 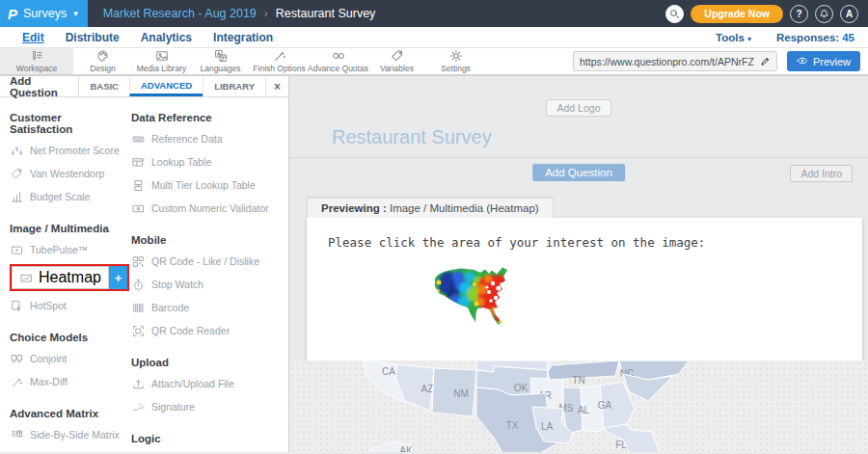 I want to click on toolbar-item-settings: Settings, so click(x=455, y=62).